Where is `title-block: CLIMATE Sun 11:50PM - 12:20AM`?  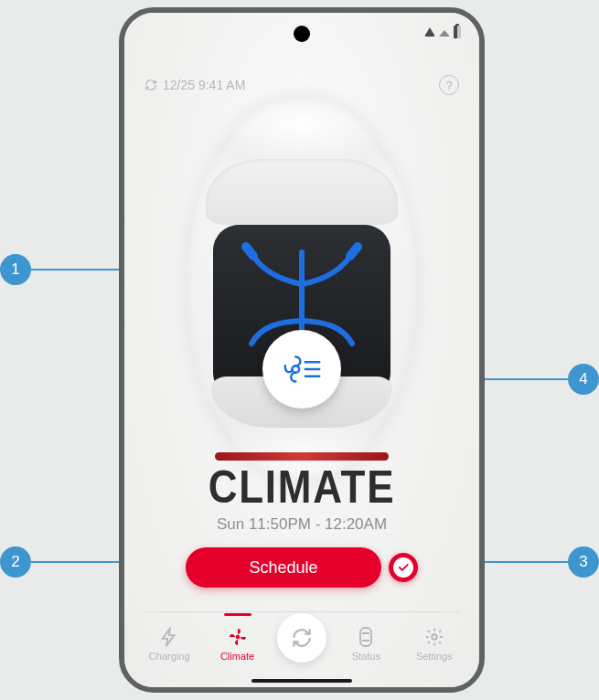
title-block: CLIMATE Sun 11:50PM - 12:20AM is located at coordinates (302, 497).